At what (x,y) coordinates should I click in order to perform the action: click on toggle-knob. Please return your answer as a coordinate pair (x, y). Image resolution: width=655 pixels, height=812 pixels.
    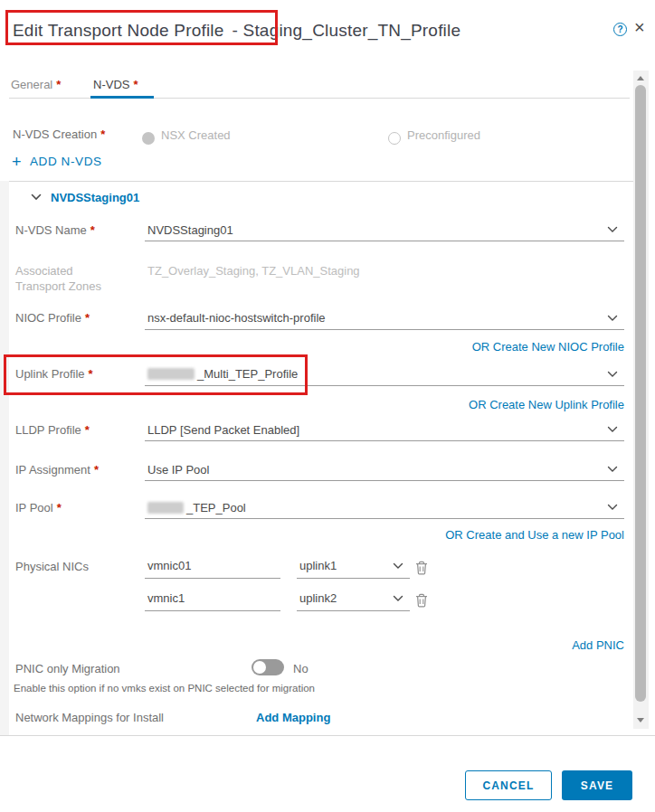
    Looking at the image, I should click on (260, 667).